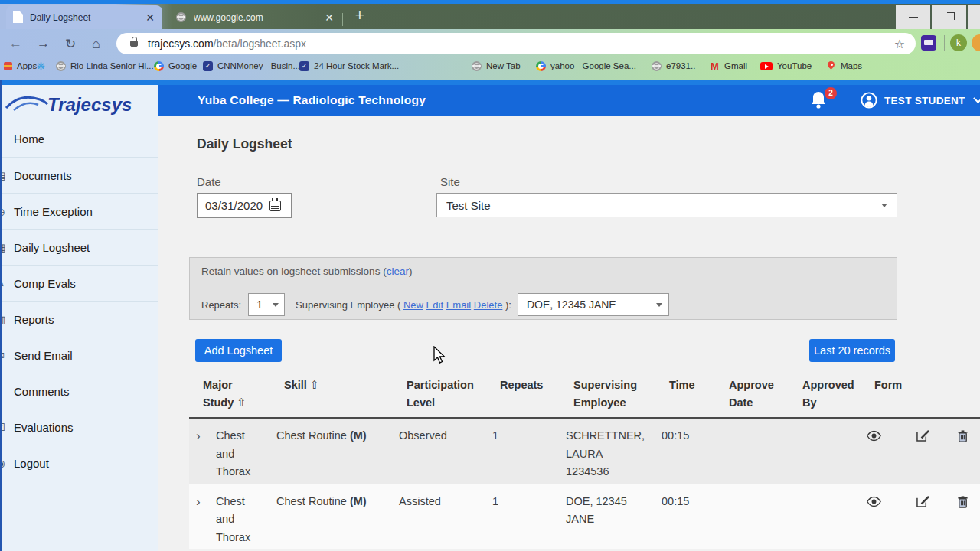  Describe the element at coordinates (80, 139) in the screenshot. I see `sidebar-item-home: ⌂Home` at that location.